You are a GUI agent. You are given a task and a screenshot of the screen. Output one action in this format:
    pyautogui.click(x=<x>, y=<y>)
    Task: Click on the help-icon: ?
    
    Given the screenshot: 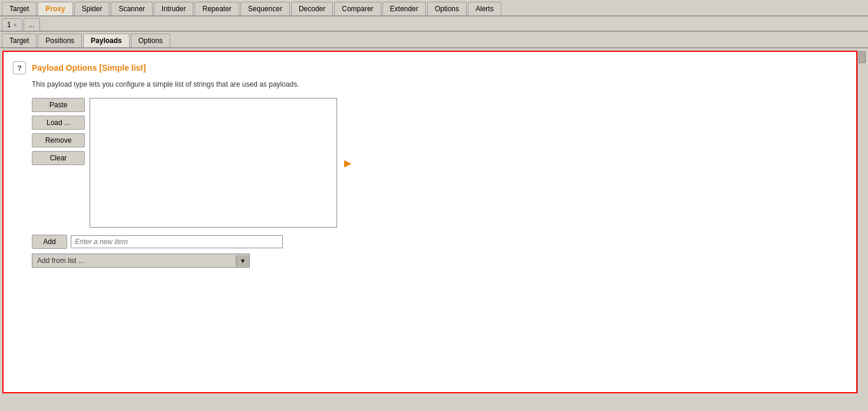 What is the action you would take?
    pyautogui.click(x=19, y=68)
    